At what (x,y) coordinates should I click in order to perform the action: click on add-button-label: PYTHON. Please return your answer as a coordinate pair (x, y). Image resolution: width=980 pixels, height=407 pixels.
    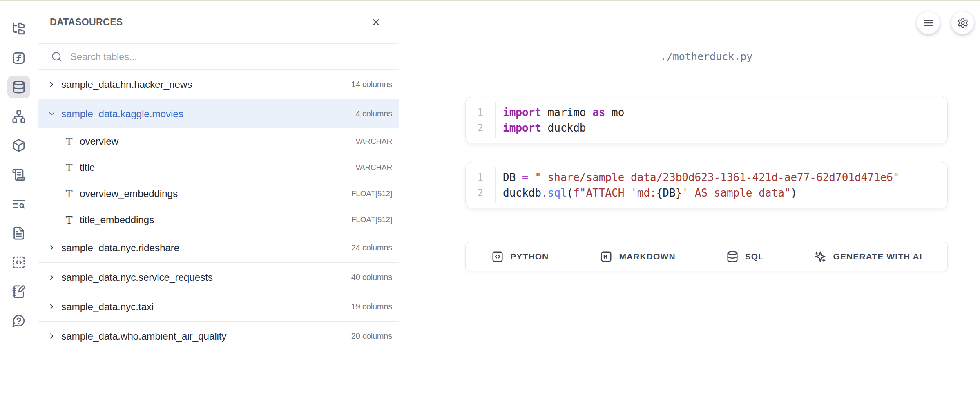
    Looking at the image, I should click on (529, 257).